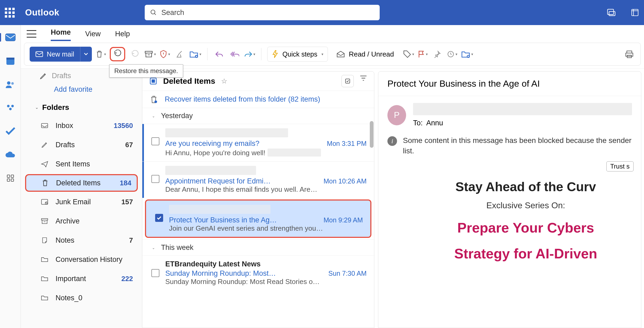 This screenshot has height=328, width=644. I want to click on archive-button: ▾, so click(150, 54).